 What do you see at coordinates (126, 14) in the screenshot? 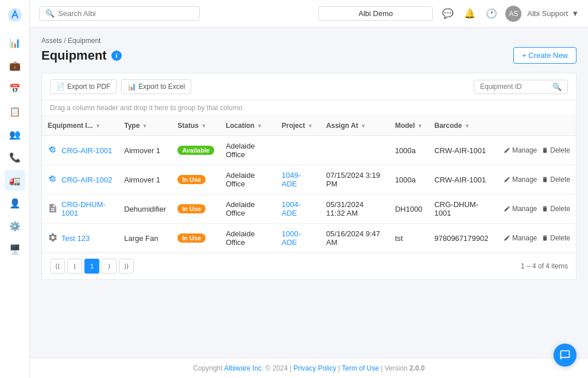
I see `search-input` at bounding box center [126, 14].